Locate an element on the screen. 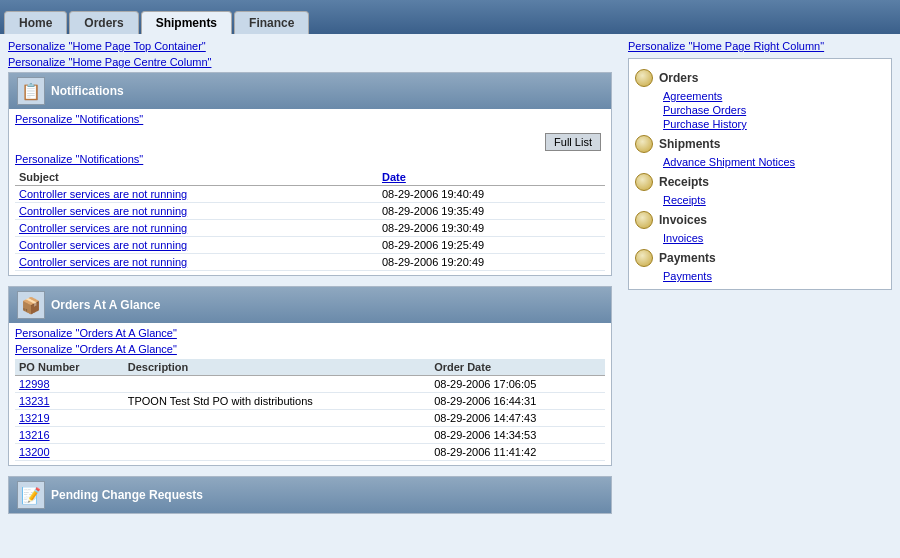  order-po-link: 13219 is located at coordinates (34, 418).